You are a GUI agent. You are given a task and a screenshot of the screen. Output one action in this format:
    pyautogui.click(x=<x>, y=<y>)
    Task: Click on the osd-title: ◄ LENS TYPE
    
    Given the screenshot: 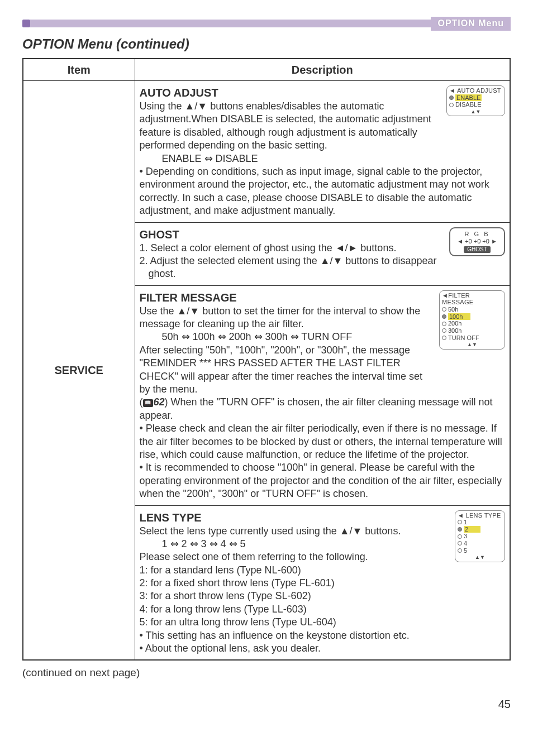 What is the action you would take?
    pyautogui.click(x=480, y=516)
    